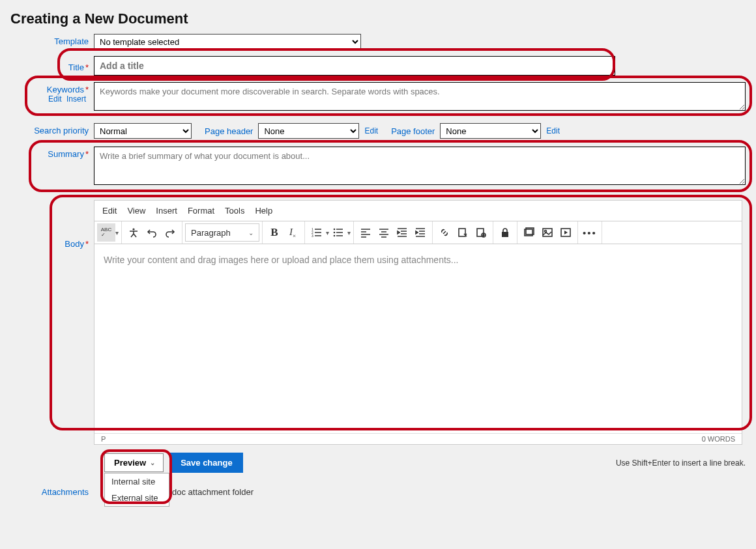 The height and width of the screenshot is (549, 756). I want to click on preview-option-internal: Internal site, so click(137, 482).